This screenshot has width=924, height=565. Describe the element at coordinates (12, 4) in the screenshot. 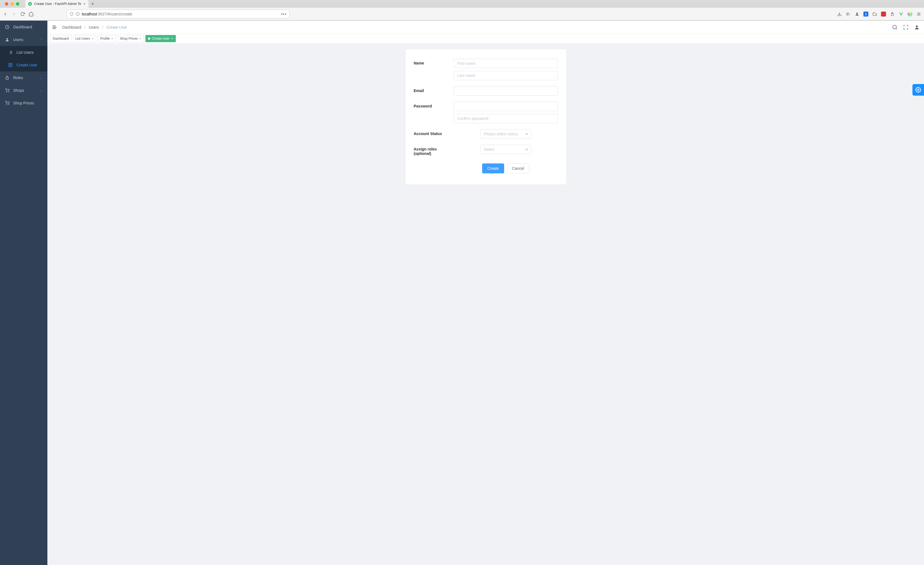

I see `minimize-window-icon` at that location.